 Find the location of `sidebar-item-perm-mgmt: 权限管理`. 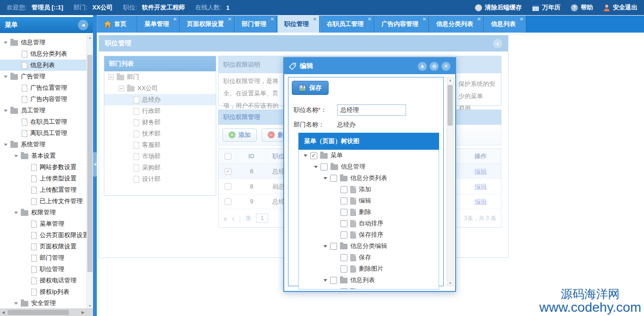

sidebar-item-perm-mgmt: 权限管理 is located at coordinates (43, 213).